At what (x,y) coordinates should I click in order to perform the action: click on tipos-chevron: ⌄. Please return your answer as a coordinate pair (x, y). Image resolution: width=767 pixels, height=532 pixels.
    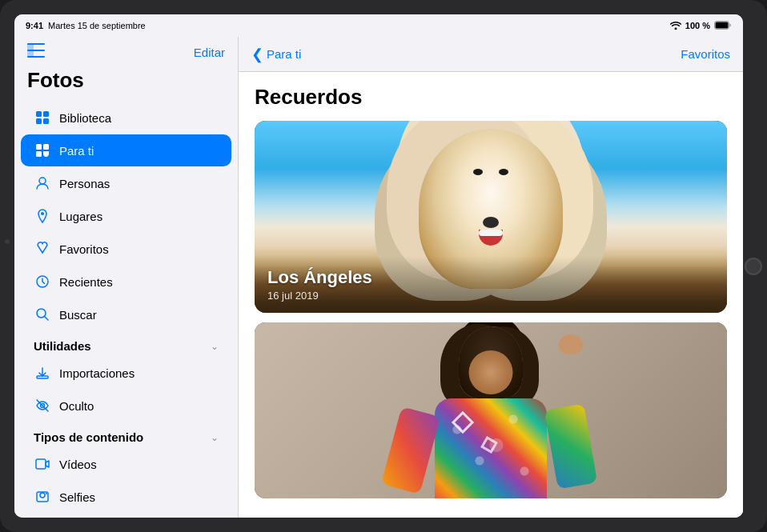
    Looking at the image, I should click on (215, 438).